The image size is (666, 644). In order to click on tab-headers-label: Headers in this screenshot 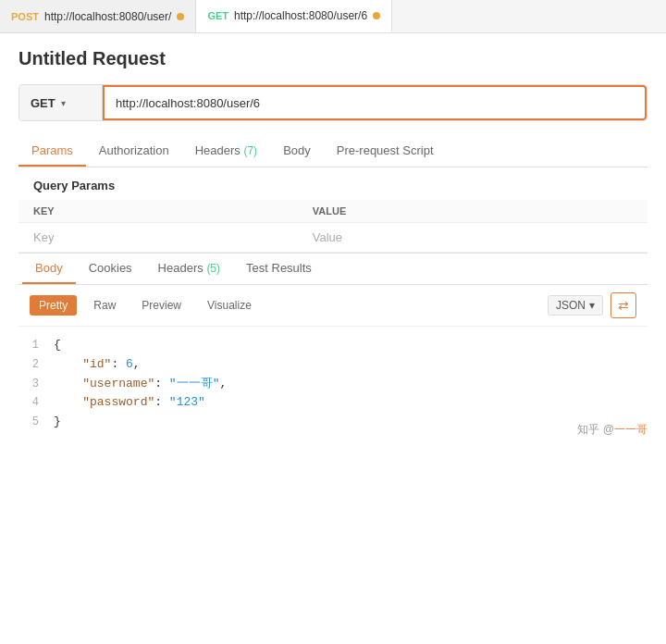, I will do `click(218, 150)`.